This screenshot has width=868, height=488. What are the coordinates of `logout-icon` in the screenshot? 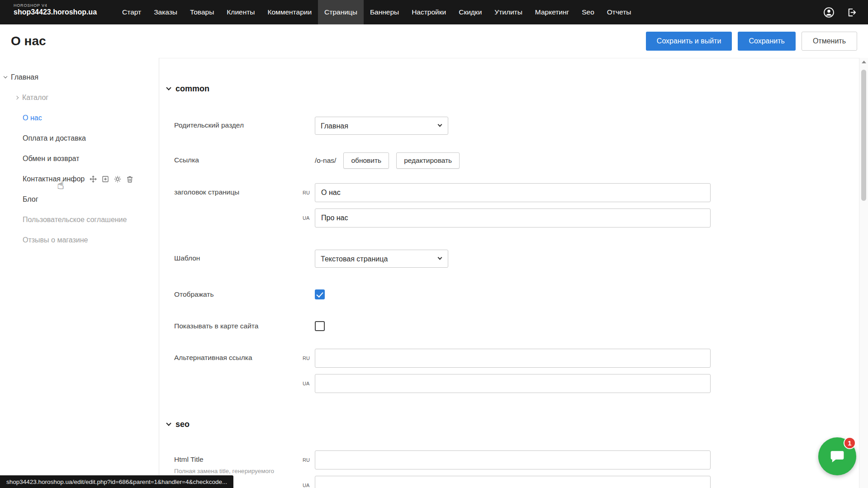 It's located at (851, 12).